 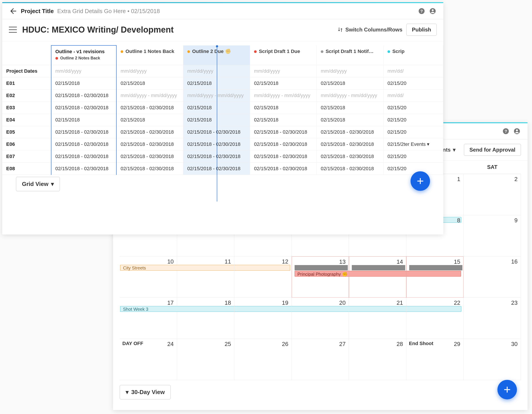 I want to click on calendar-cell: 9, so click(x=492, y=236).